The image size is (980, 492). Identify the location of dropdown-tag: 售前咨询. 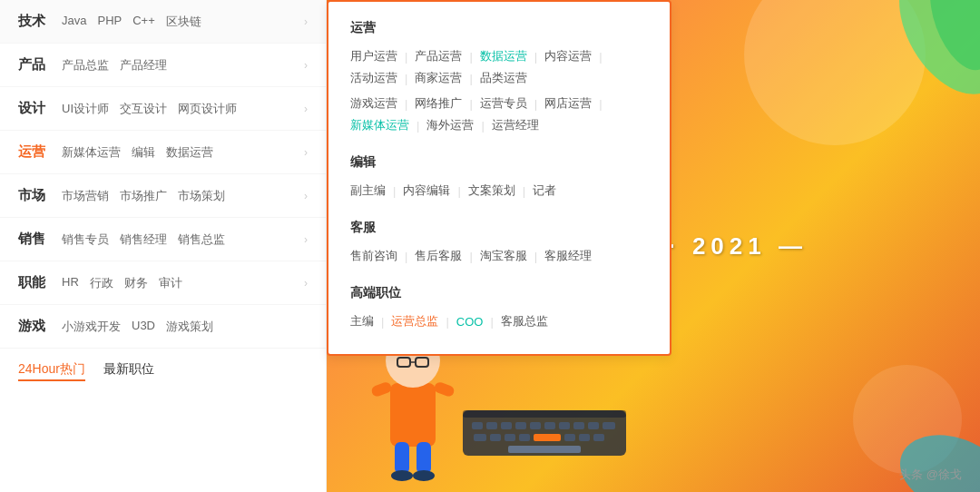
(374, 256).